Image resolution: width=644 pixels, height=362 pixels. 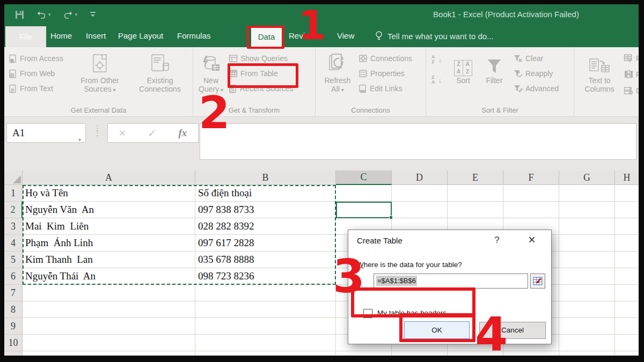 I want to click on cell-d1, so click(x=420, y=193).